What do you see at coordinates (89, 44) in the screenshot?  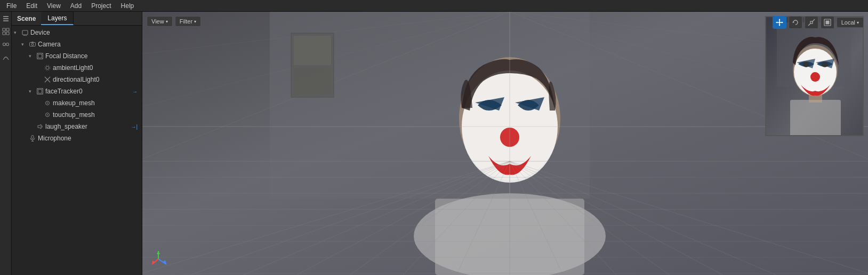 I see `camera-label: Camera` at bounding box center [89, 44].